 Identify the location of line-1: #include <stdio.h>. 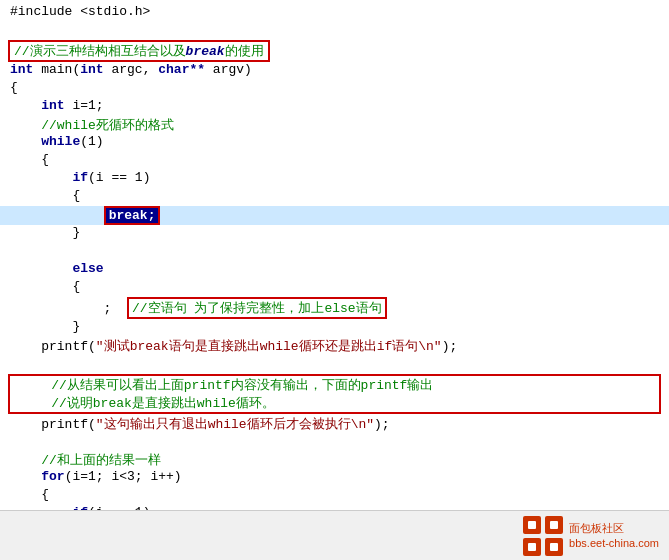
(334, 13).